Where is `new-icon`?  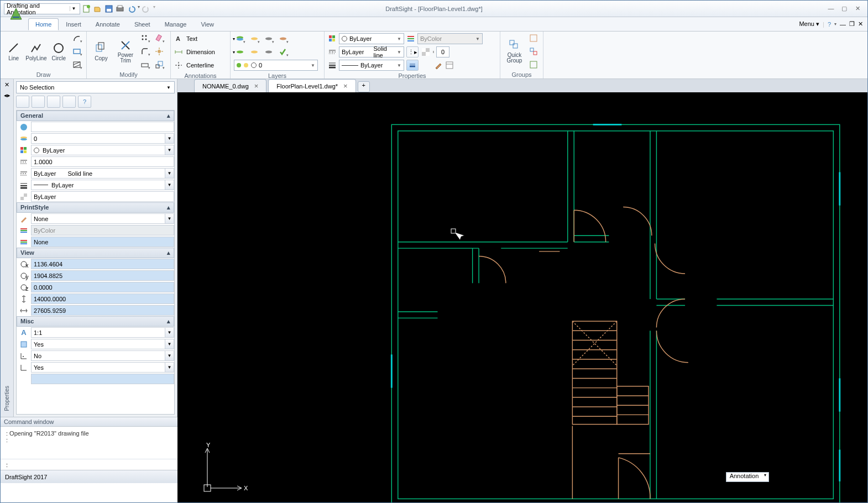
new-icon is located at coordinates (87, 9).